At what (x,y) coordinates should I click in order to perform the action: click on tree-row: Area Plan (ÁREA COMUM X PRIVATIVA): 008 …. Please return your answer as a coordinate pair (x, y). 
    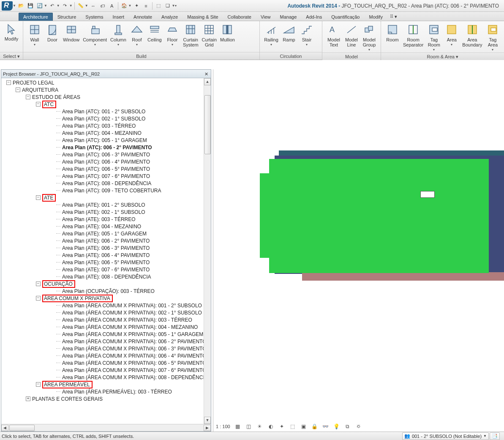
    Looking at the image, I should click on (107, 377).